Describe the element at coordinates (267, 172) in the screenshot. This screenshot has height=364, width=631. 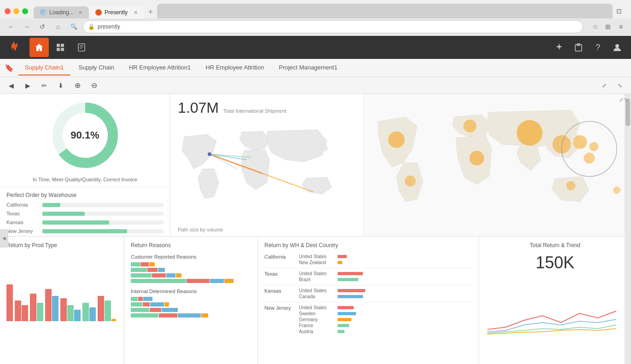
I see `shipment-map` at that location.